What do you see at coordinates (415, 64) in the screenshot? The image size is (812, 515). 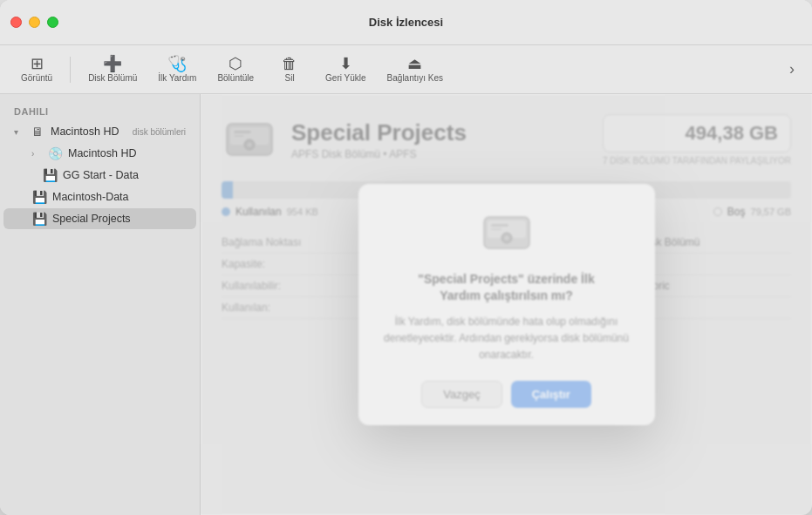 I see `baglantiyi-kes-icon: ⏏` at bounding box center [415, 64].